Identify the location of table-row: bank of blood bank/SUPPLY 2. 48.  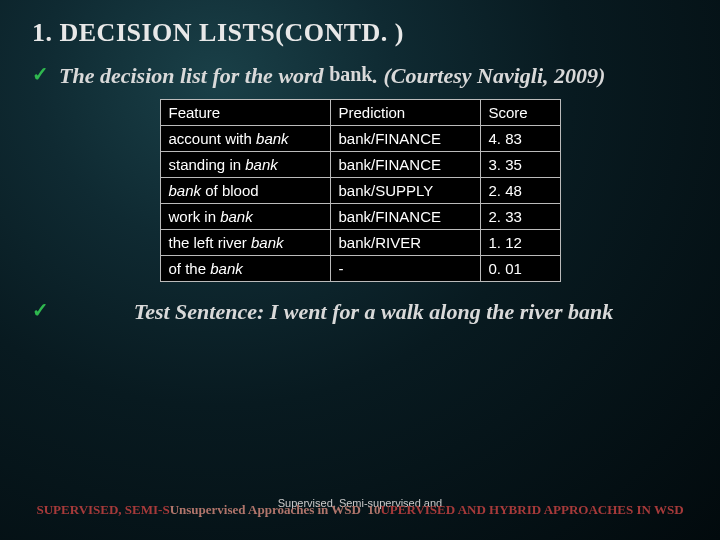
(360, 190).